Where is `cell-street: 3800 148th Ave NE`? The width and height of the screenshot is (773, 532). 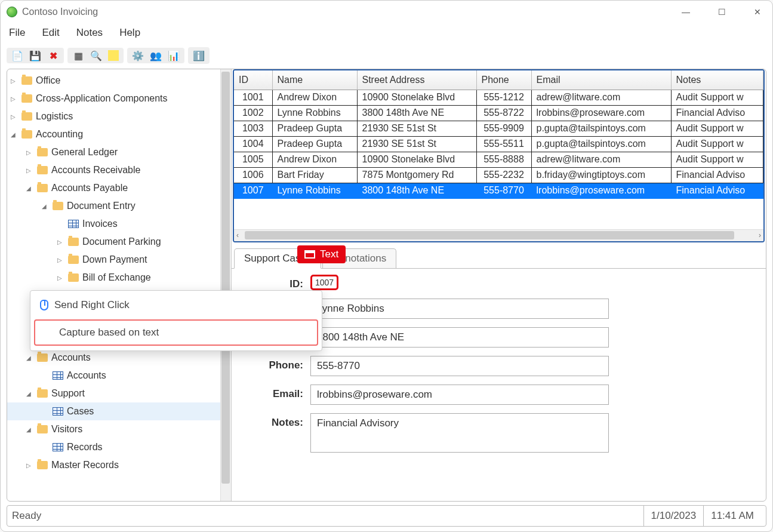 cell-street: 3800 148th Ave NE is located at coordinates (417, 113).